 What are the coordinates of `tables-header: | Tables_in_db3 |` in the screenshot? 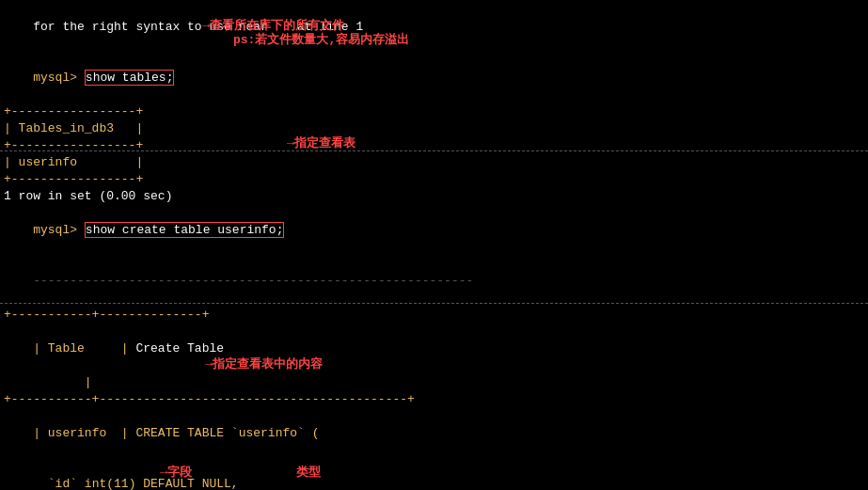 It's located at (434, 129).